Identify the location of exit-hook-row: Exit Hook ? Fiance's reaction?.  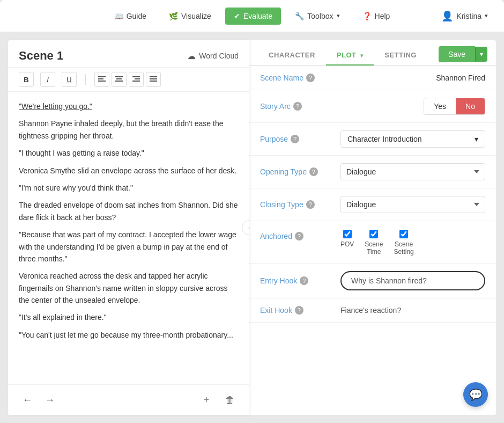
(373, 310).